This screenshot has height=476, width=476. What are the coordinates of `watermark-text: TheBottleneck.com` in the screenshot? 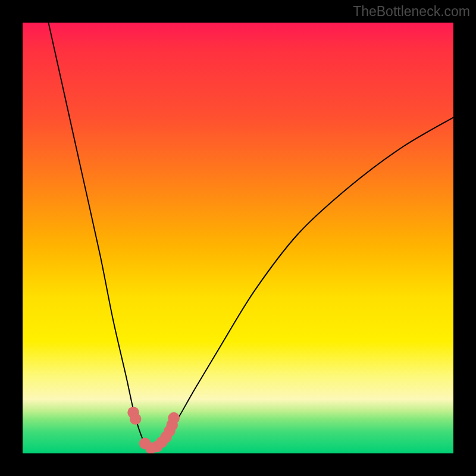 It's located at (412, 12).